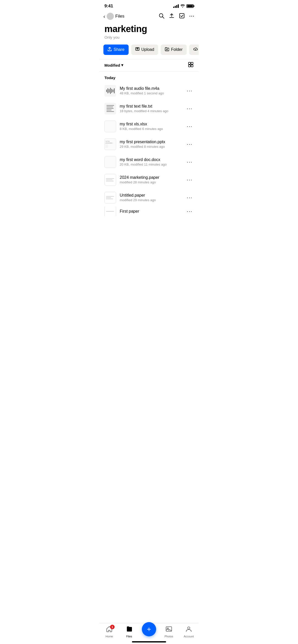  What do you see at coordinates (119, 50) in the screenshot?
I see `share-label: Share` at bounding box center [119, 50].